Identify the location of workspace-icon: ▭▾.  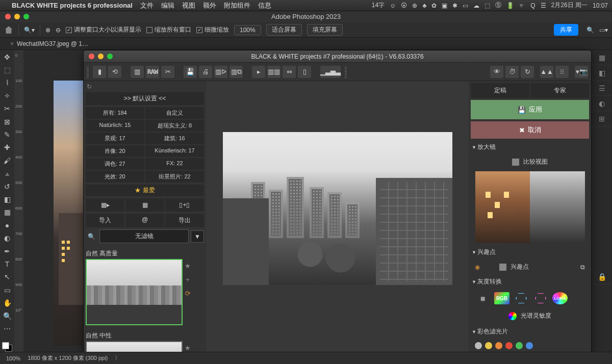
(604, 30).